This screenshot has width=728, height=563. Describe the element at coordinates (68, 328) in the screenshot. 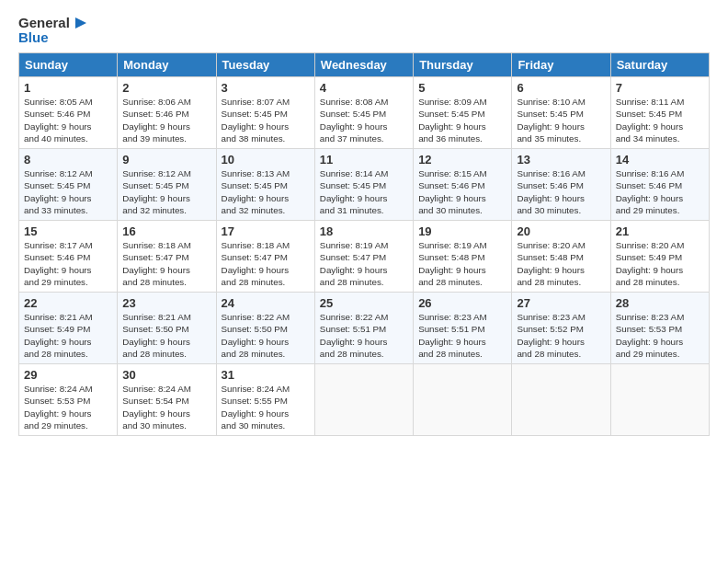

I see `calendar-cell: 22Sunrise: 8:21 AM Sunset: 5:49 PM Dayli…` at that location.